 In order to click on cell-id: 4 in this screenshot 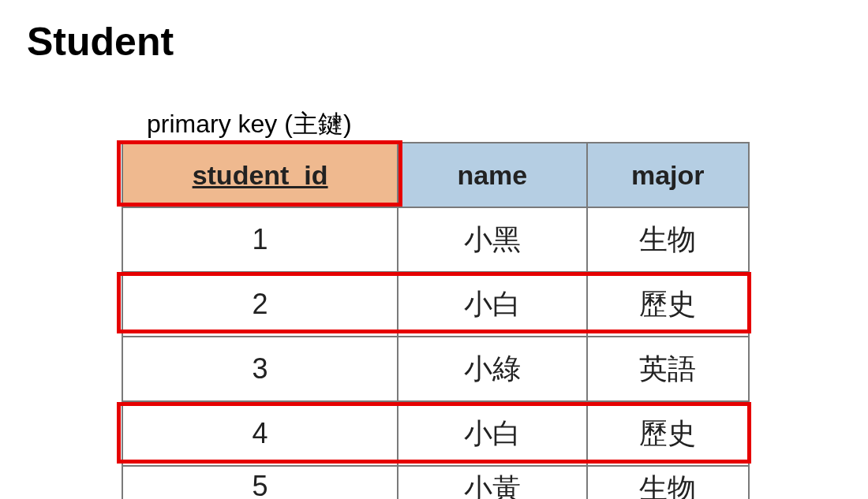, I will do `click(260, 434)`.